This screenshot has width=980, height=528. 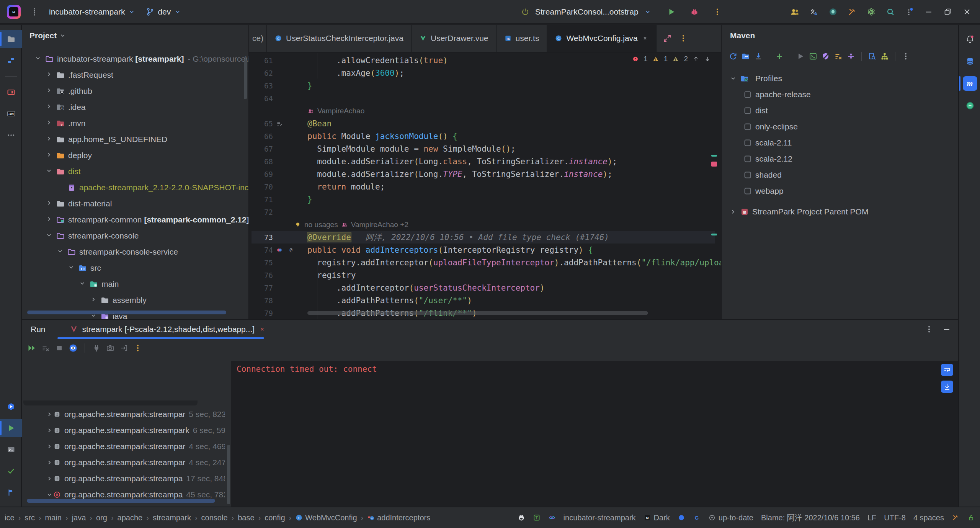 What do you see at coordinates (969, 83) in the screenshot?
I see `tool-window-button-maven-tile: m` at bounding box center [969, 83].